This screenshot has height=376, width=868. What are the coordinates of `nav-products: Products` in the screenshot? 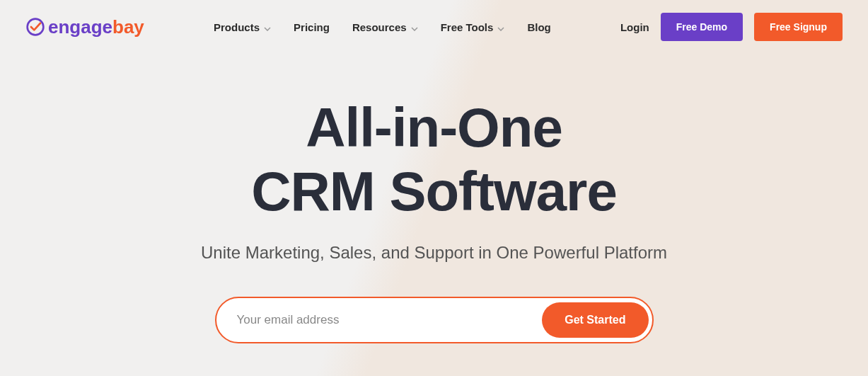 It's located at (242, 27).